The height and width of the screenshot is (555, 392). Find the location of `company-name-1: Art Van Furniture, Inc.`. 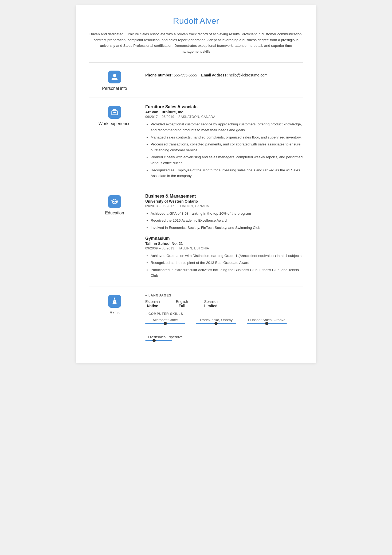

company-name-1: Art Van Furniture, Inc. is located at coordinates (224, 112).